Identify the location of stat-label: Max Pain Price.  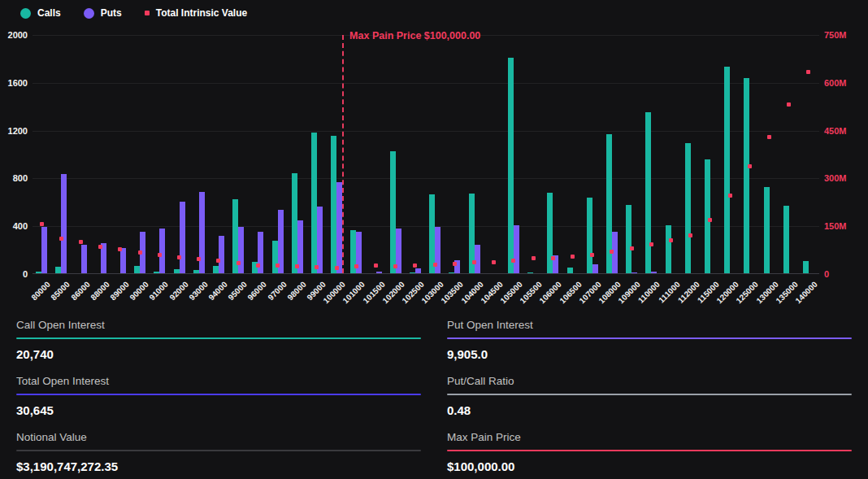
(649, 441).